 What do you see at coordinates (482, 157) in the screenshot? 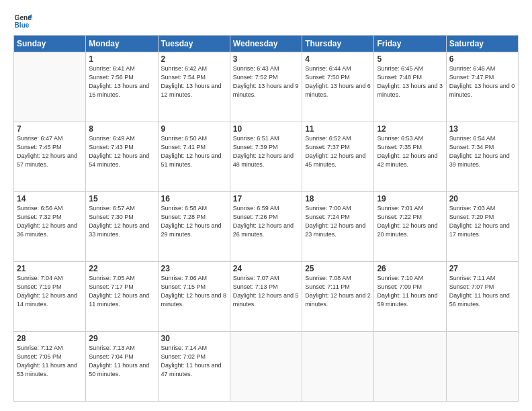
I see `calendar-cell: 13Sunrise: 6:54 AM Sunset: 7:34 PM Dayli…` at bounding box center [482, 157].